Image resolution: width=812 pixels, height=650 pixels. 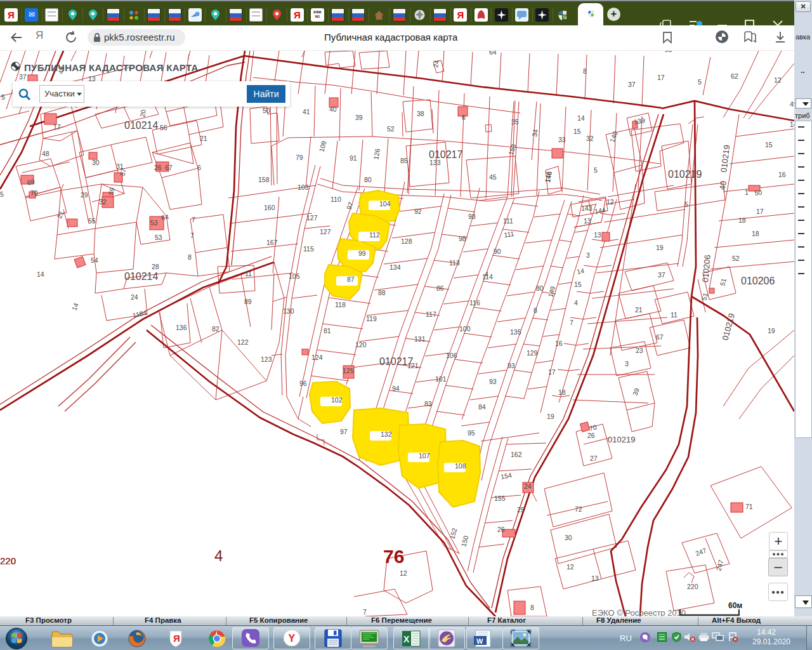 I want to click on svg-text: 3, so click(x=627, y=364).